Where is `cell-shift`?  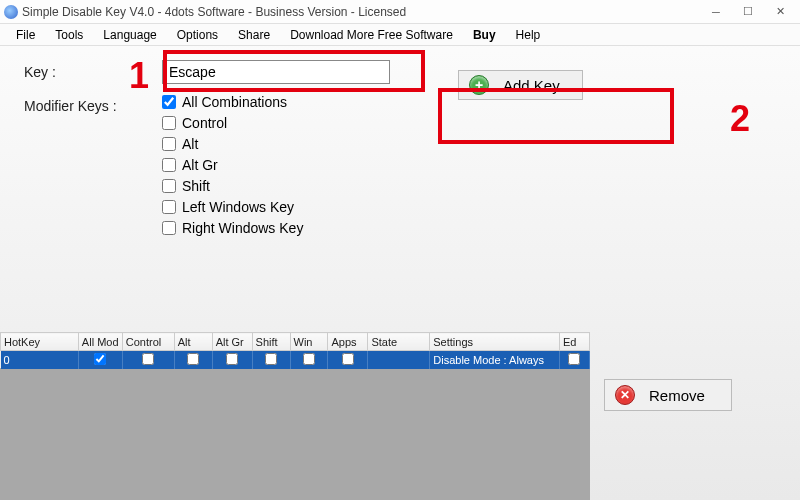 cell-shift is located at coordinates (271, 360).